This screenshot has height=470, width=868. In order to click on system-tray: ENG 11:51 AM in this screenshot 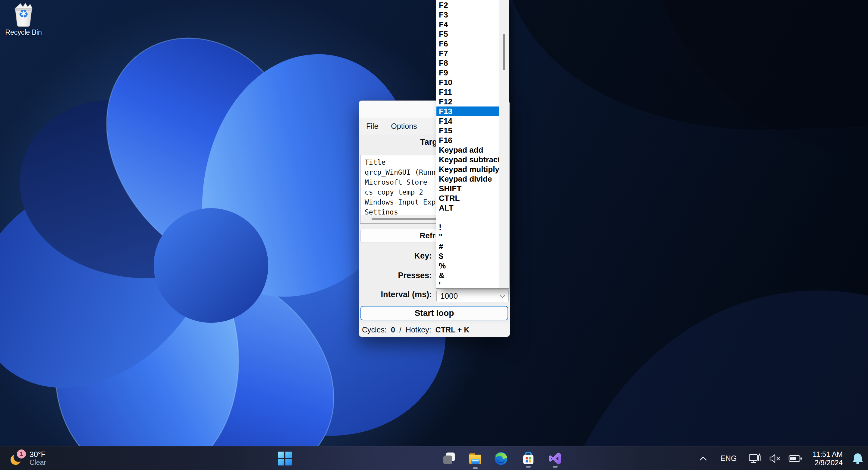, I will do `click(783, 458)`.